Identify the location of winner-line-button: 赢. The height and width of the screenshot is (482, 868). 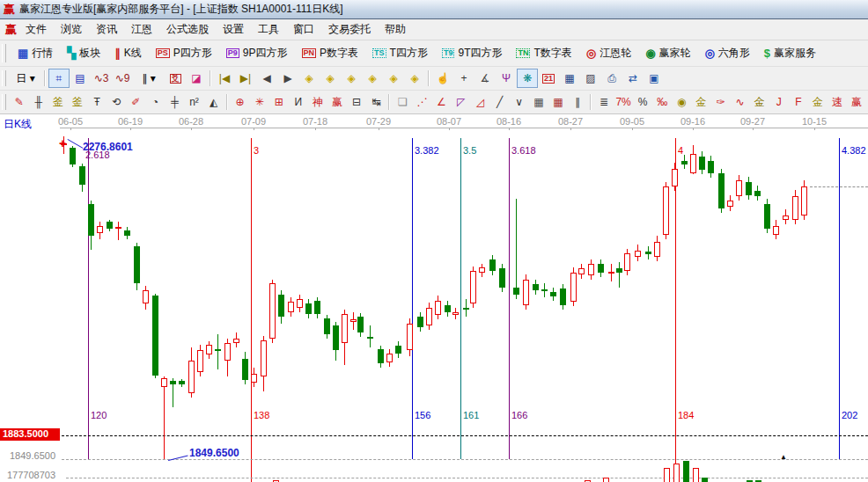
(857, 102).